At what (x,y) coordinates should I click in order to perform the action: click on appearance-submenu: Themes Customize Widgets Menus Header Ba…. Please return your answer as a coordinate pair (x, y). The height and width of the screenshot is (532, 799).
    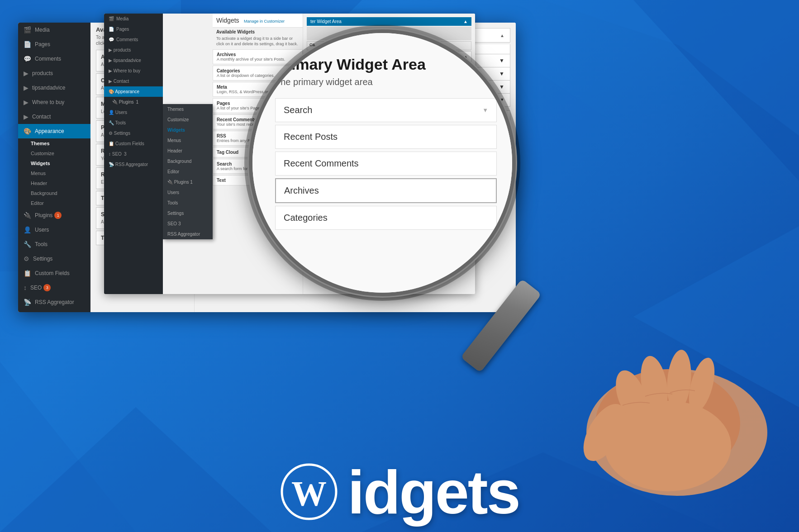
    Looking at the image, I should click on (188, 172).